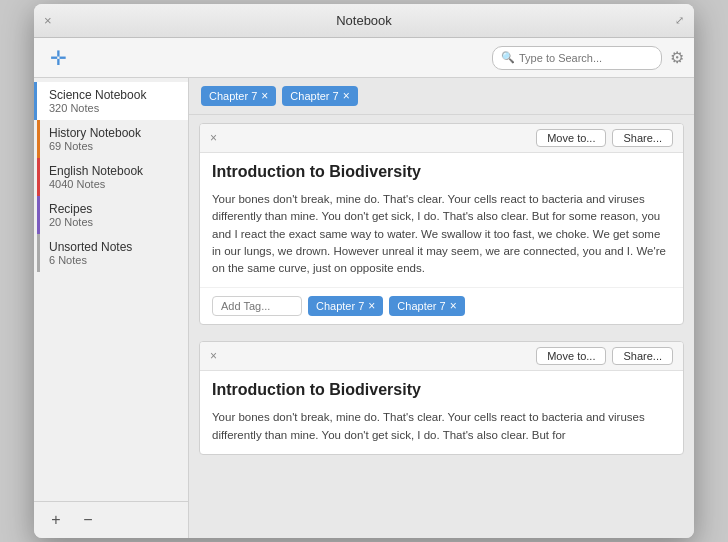 This screenshot has width=728, height=542. What do you see at coordinates (642, 356) in the screenshot?
I see `share-button-1: Share...` at bounding box center [642, 356].